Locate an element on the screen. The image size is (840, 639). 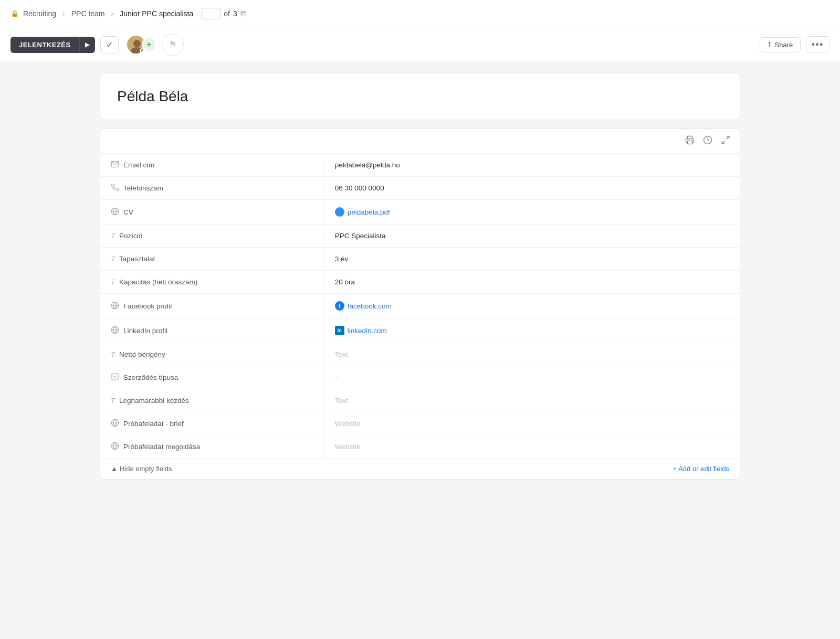
table-row: Próbafeladat megoldása Website is located at coordinates (420, 447).